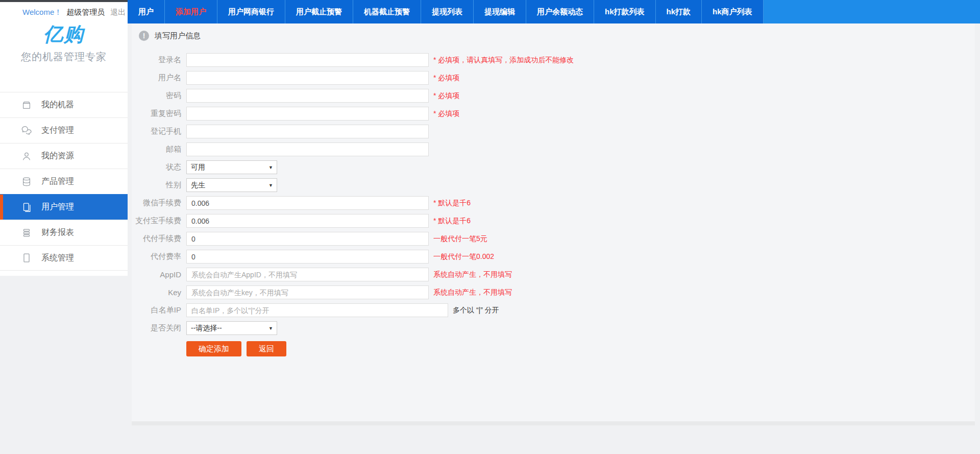  I want to click on alipay-fee-hint: * 默认是千6, so click(452, 221).